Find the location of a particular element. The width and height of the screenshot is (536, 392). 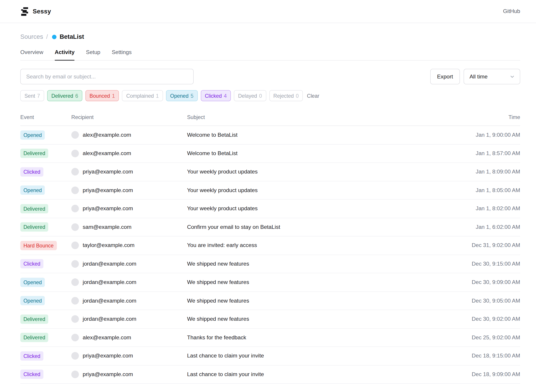

table-row: Opened alex@example.com Welcome to BetaL… is located at coordinates (270, 135).